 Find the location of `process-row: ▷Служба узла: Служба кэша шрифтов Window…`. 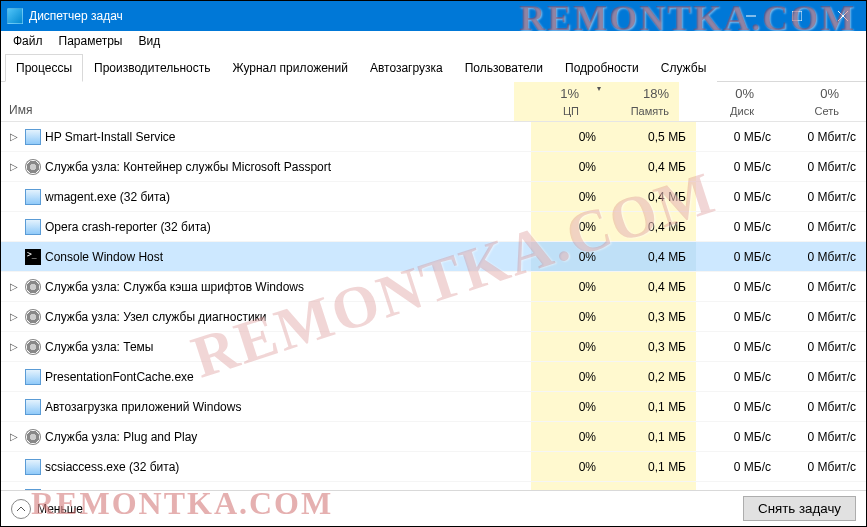

process-row: ▷Служба узла: Служба кэша шрифтов Window… is located at coordinates (434, 287).